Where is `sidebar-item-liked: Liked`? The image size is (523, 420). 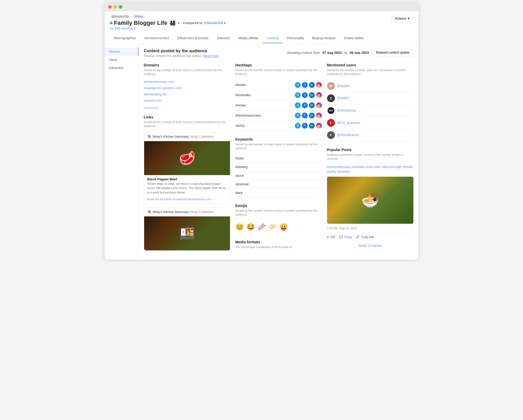
sidebar-item-liked: Liked is located at coordinates (121, 60).